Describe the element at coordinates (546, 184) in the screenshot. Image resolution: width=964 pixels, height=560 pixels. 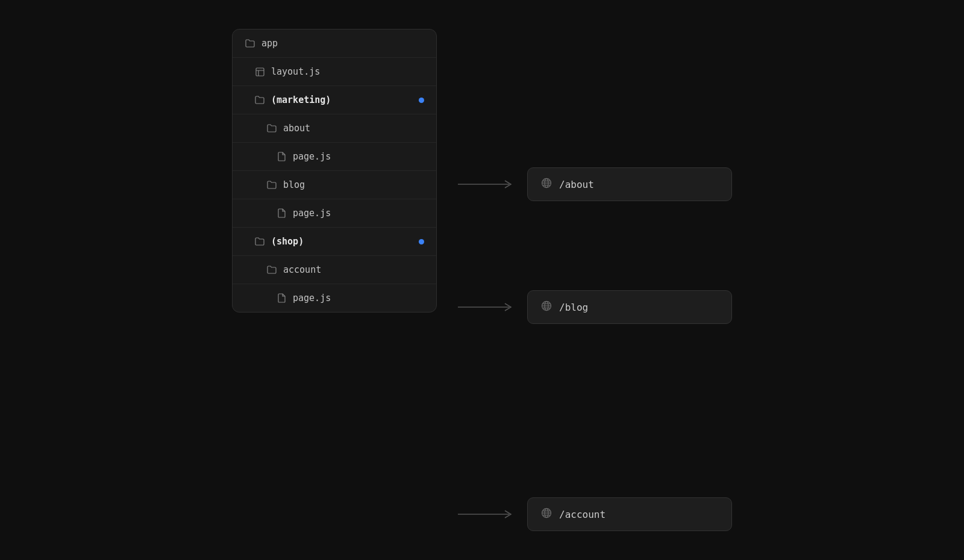
I see `globe-icon-about` at that location.